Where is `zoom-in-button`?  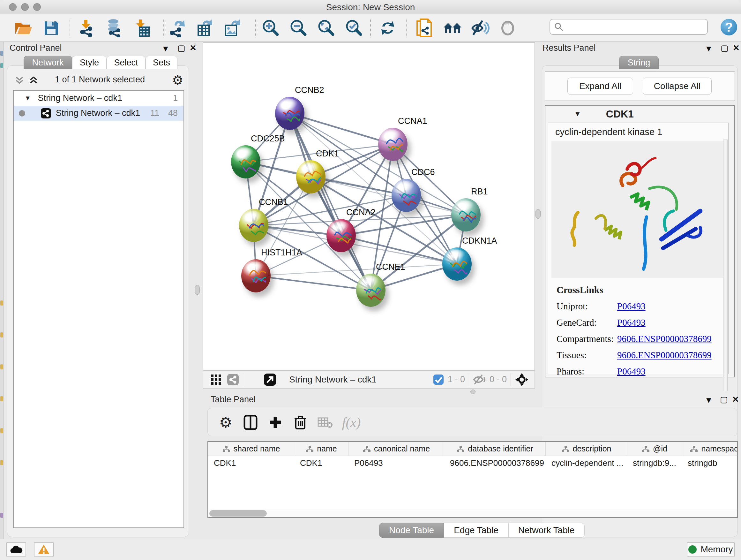
zoom-in-button is located at coordinates (270, 28).